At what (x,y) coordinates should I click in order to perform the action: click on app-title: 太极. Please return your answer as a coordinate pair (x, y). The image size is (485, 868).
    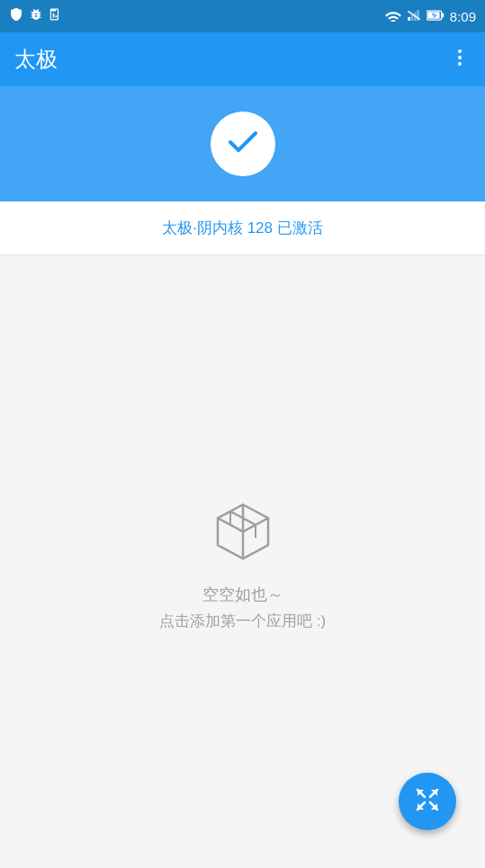
    Looking at the image, I should click on (36, 59).